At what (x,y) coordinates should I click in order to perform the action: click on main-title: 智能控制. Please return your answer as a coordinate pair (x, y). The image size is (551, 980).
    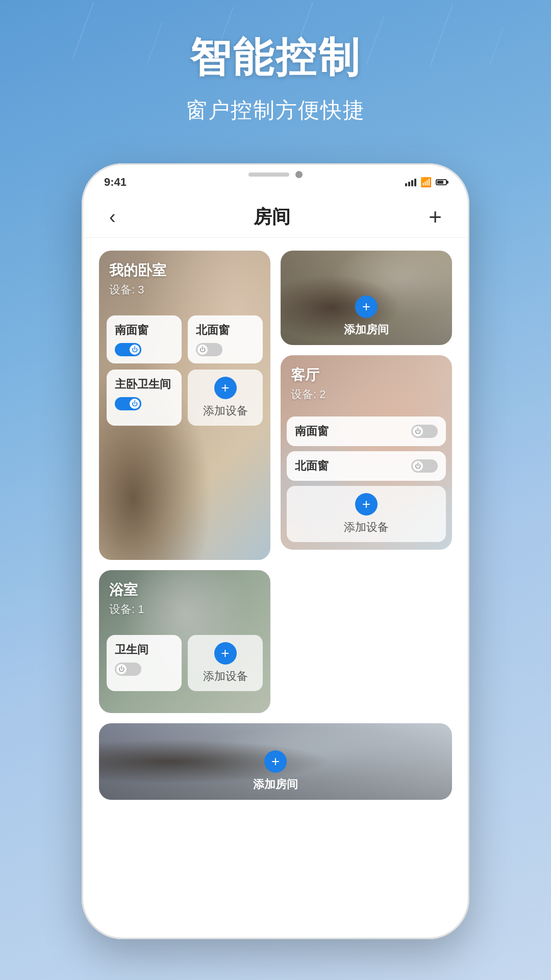
    Looking at the image, I should click on (276, 58).